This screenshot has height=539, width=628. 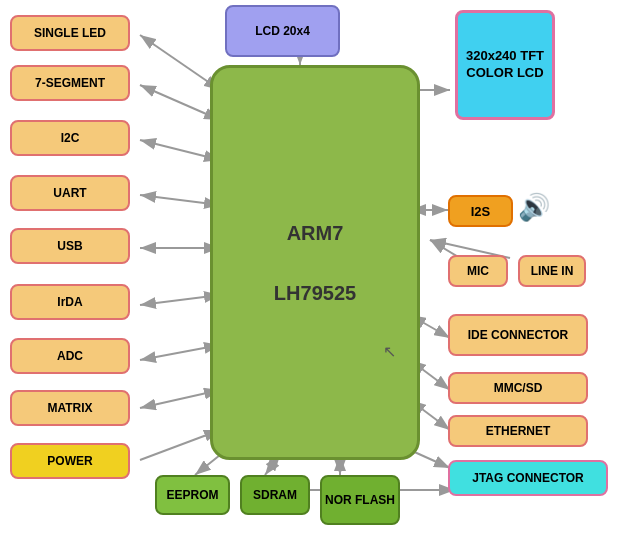 I want to click on cursor: ↖, so click(x=390, y=352).